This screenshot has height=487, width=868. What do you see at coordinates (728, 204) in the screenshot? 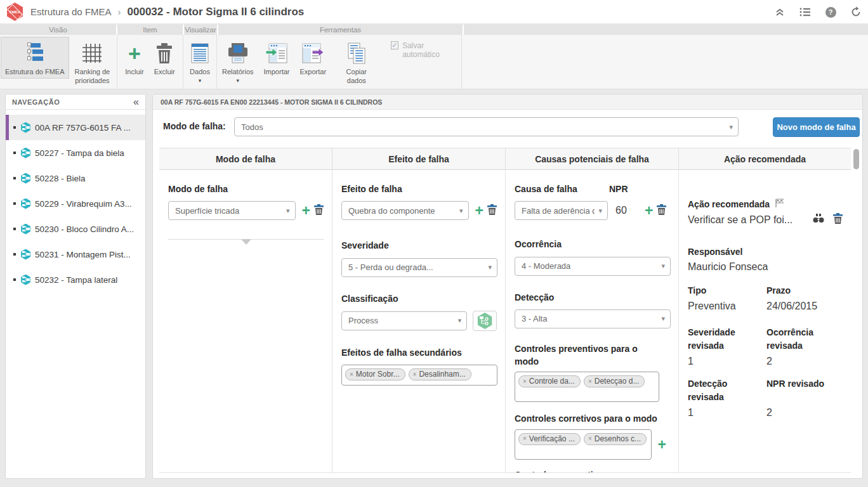
I see `acao-label: Ação recomendada` at bounding box center [728, 204].